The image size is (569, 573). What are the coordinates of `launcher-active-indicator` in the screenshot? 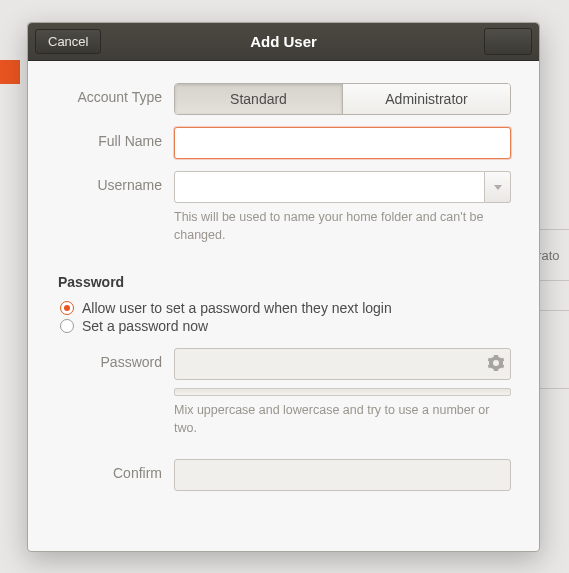 It's located at (10, 72).